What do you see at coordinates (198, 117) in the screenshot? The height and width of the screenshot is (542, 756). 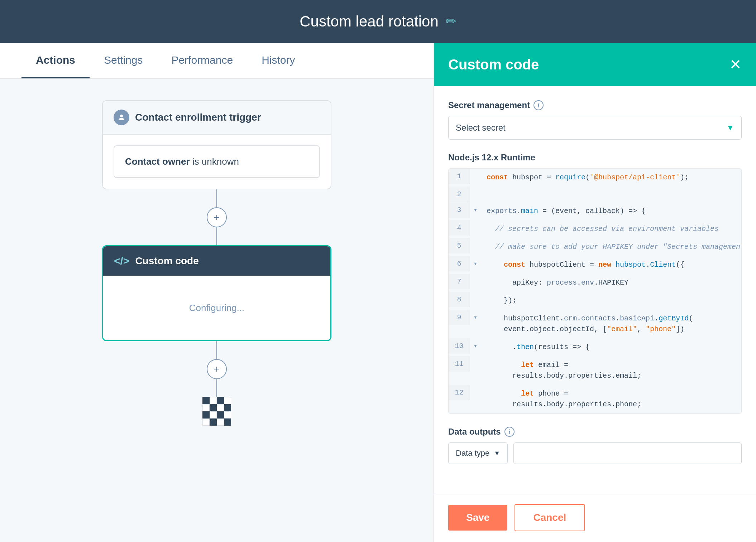 I see `trigger-title: Contact enrollment trigger` at bounding box center [198, 117].